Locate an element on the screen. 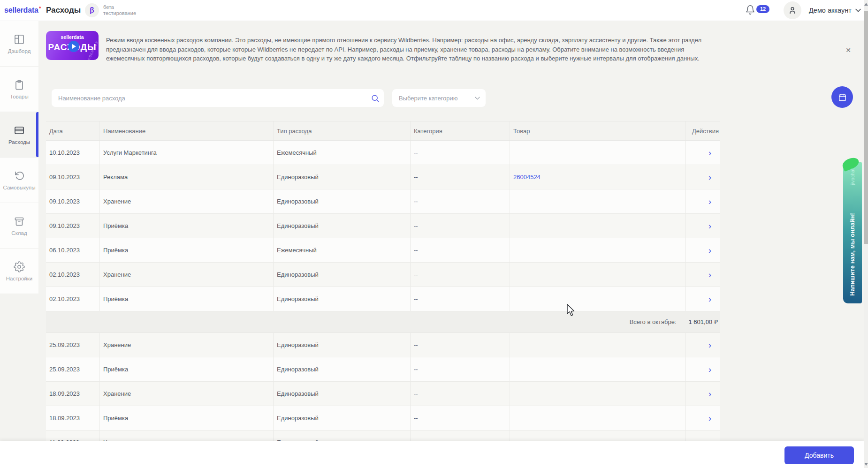 The width and height of the screenshot is (868, 468). close-icon: ✕ is located at coordinates (848, 50).